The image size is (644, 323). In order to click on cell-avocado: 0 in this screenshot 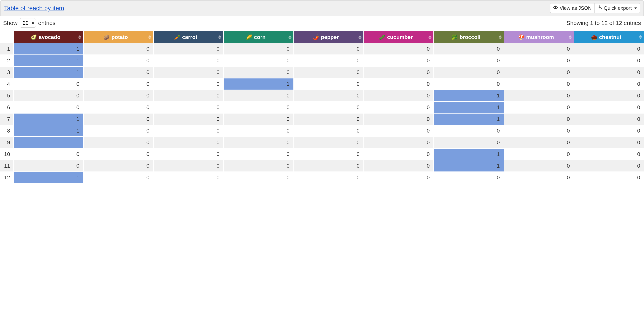, I will do `click(48, 166)`.